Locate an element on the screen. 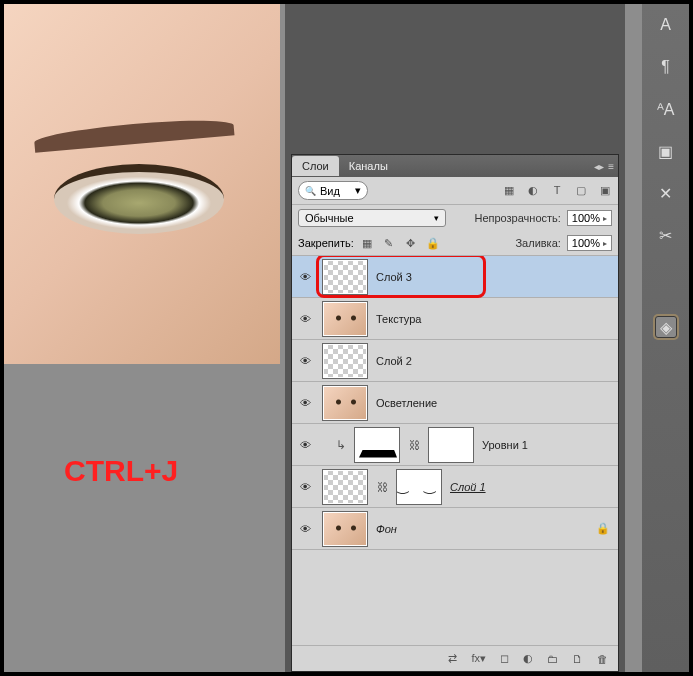  lock-row: Закрепить: ▦ ✎ ✥ 🔒 Заливка: 100% is located at coordinates (455, 244).